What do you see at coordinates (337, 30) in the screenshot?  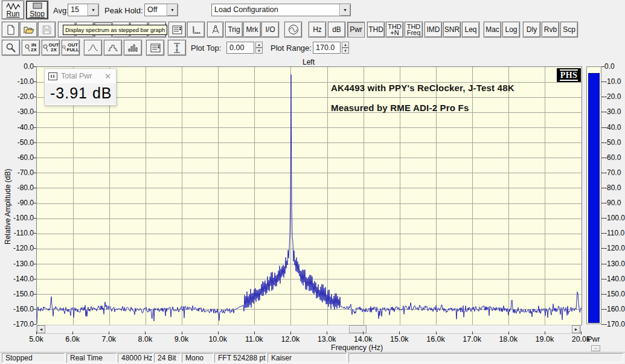 I see `db-button: dB` at bounding box center [337, 30].